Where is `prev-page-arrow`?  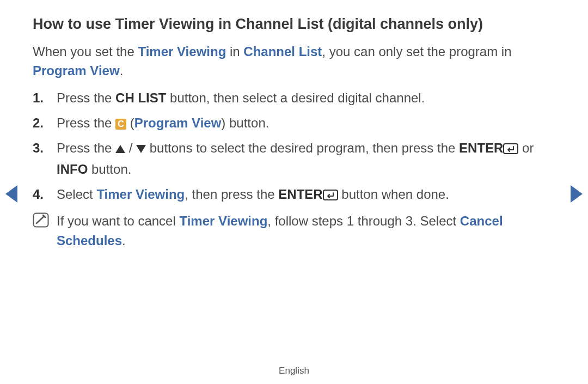
prev-page-arrow is located at coordinates (11, 194).